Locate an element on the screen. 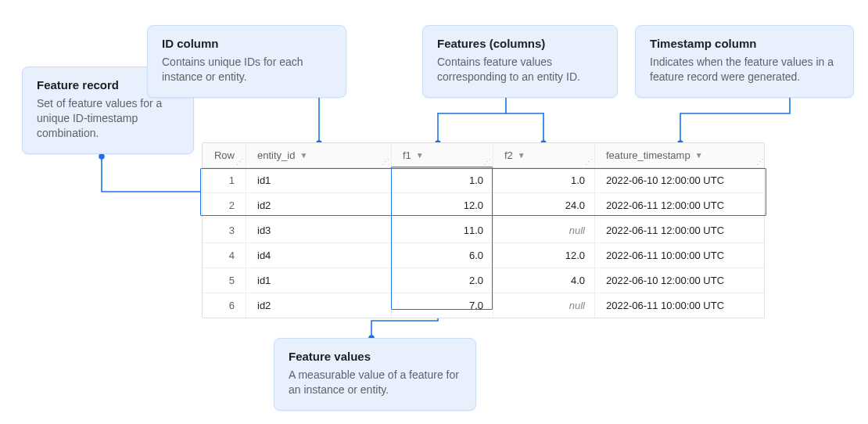 Image resolution: width=868 pixels, height=424 pixels. cell-f1: 1.0 is located at coordinates (443, 180).